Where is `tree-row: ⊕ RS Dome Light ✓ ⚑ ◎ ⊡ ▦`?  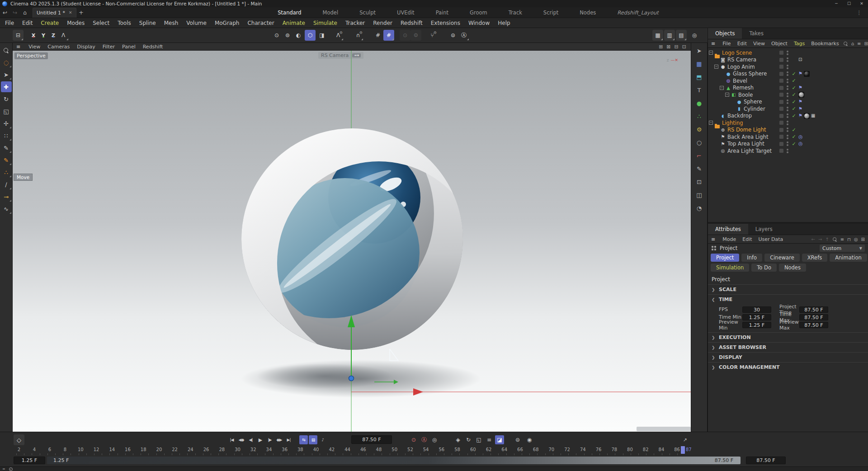
tree-row: ⊕ RS Dome Light ✓ ⚑ ◎ ⊡ ▦ is located at coordinates (788, 130).